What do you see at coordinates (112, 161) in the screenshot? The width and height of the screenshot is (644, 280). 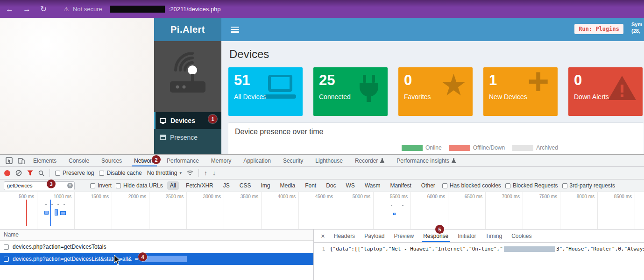 I see `tab-sources: Sources` at bounding box center [112, 161].